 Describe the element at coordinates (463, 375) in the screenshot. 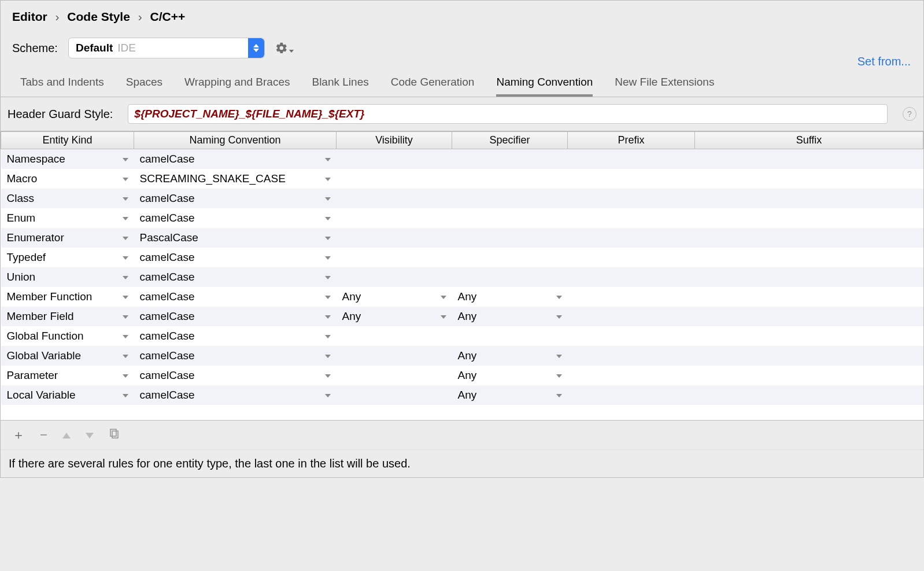

I see `table-row: ParametercamelCaseAny` at that location.